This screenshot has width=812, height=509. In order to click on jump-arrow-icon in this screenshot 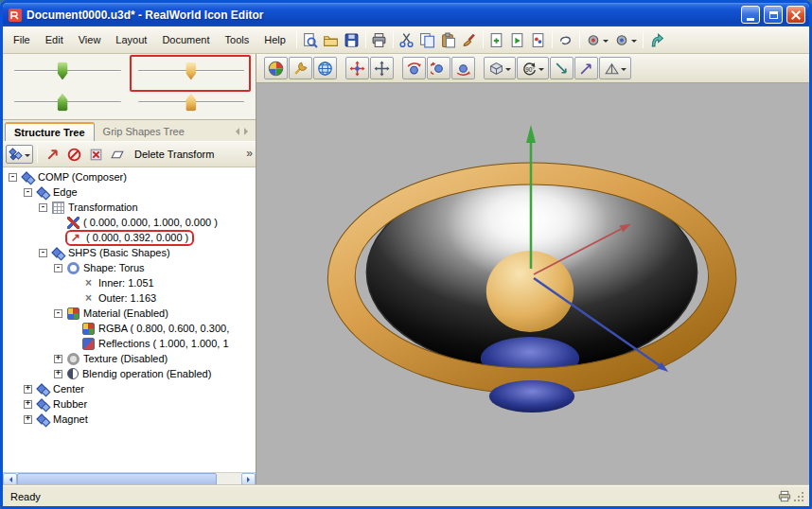, I will do `click(657, 40)`.